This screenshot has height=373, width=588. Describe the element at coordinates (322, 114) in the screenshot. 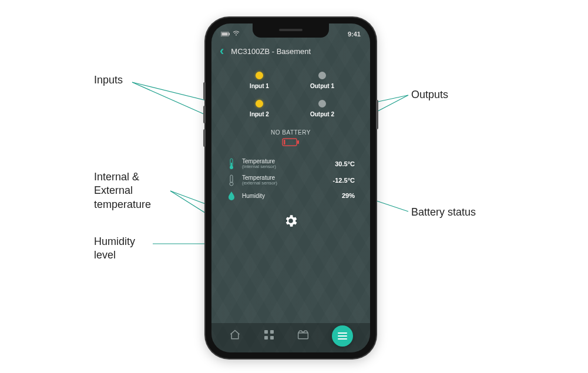

I see `io-label: Output 2` at that location.